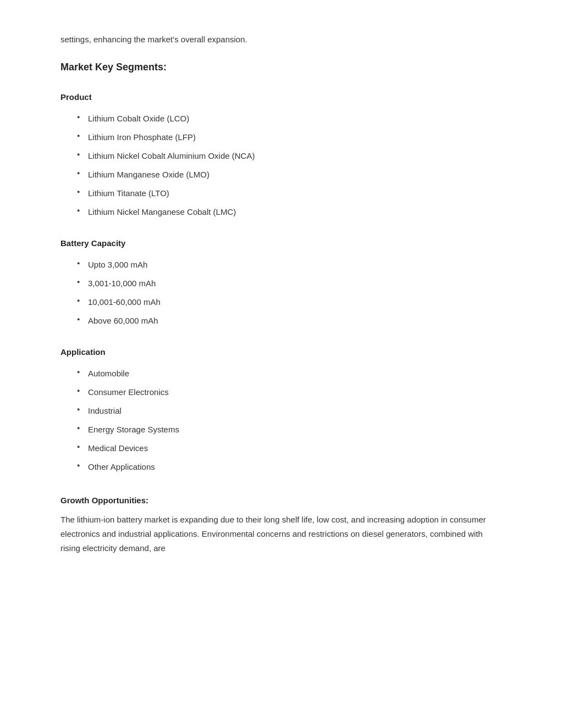 The height and width of the screenshot is (728, 563). I want to click on product-list: Lithium Cobalt Oxide (LCO) Lithium Iron …, so click(282, 165).